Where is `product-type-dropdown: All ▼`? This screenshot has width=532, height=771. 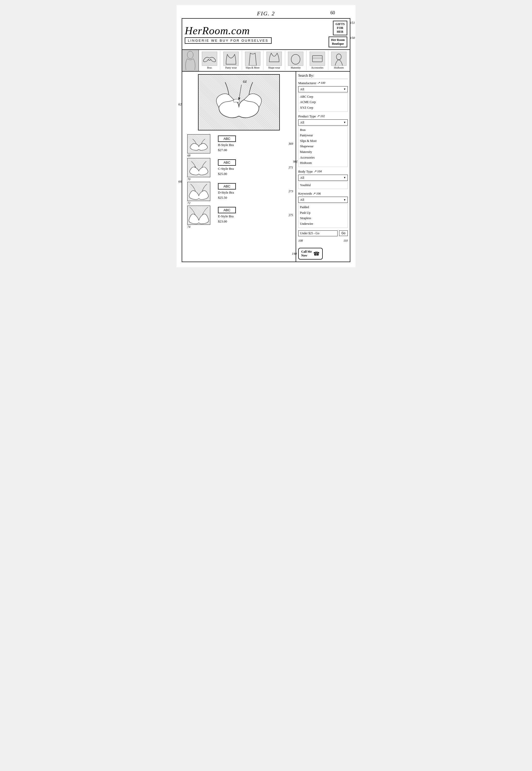
product-type-dropdown: All ▼ is located at coordinates (323, 122).